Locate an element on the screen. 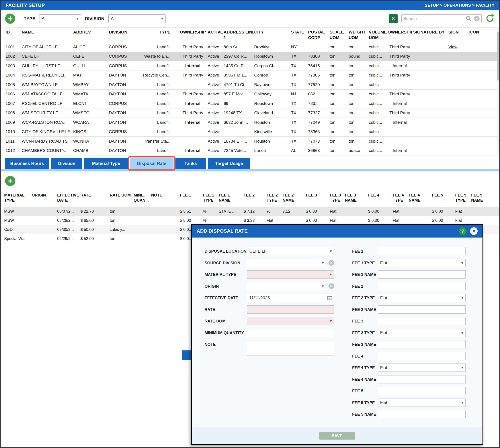  column-header-ownership: OWNERSHIP is located at coordinates (193, 35).